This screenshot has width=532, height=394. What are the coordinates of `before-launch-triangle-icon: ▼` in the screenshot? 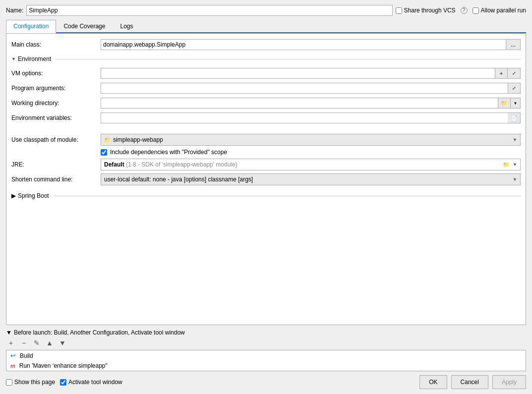 It's located at (9, 333).